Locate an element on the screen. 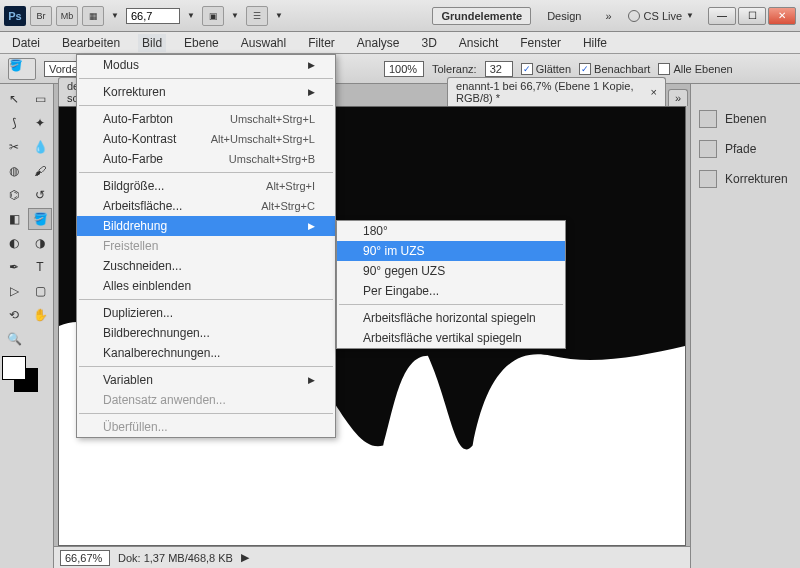 Image resolution: width=800 pixels, height=568 pixels. move-tool: ↖ is located at coordinates (14, 99).